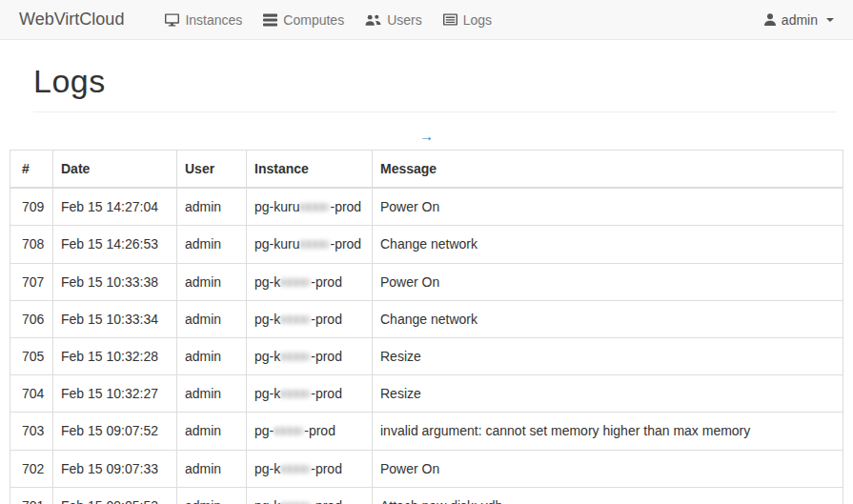 The width and height of the screenshot is (853, 504). What do you see at coordinates (427, 282) in the screenshot?
I see `table-row: 707Feb 15 10:33:38adminpg-k-prodPower On` at bounding box center [427, 282].